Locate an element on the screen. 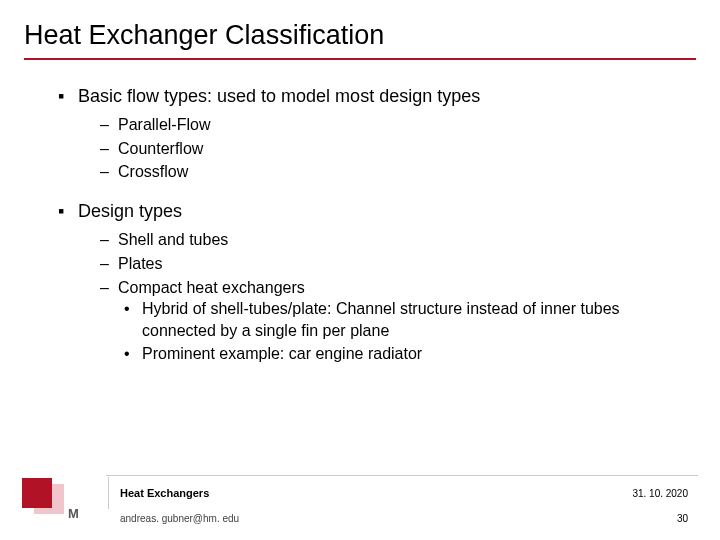 Image resolution: width=720 pixels, height=540 pixels. slide-title: Heat Exchanger Classification is located at coordinates (204, 36).